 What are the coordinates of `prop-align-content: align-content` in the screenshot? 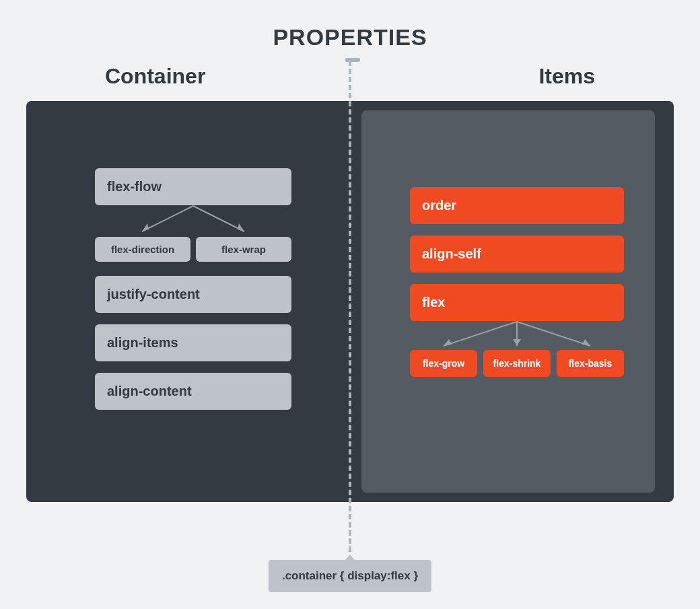 It's located at (193, 392).